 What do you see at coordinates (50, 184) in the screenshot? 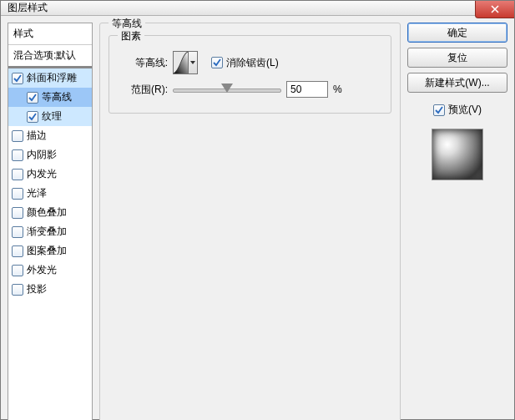
I see `styles-list: 斜面和浮雕等高线纹理描边内阴影内发光光泽颜色叠加渐变叠加图案叠加外发光投影` at bounding box center [50, 184].